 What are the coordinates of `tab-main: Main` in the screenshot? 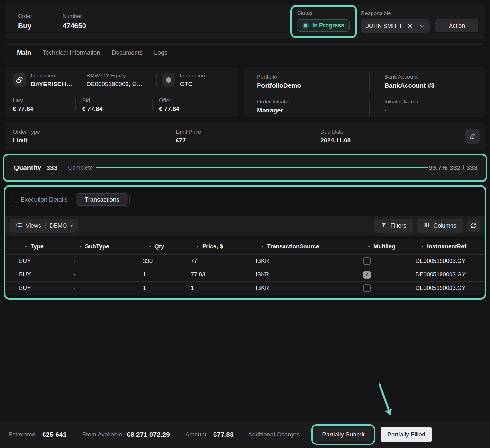 It's located at (24, 53).